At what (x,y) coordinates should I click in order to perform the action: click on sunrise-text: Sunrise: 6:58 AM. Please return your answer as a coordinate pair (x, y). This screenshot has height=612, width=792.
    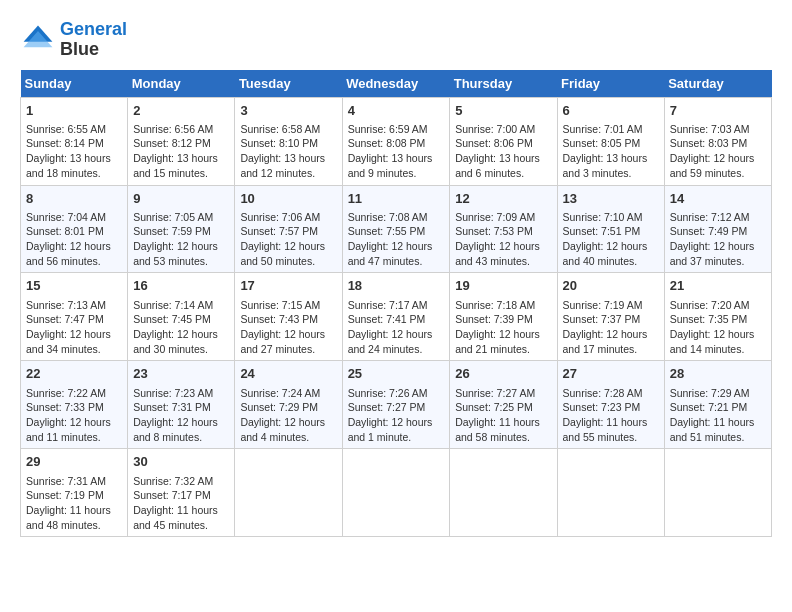
    Looking at the image, I should click on (280, 129).